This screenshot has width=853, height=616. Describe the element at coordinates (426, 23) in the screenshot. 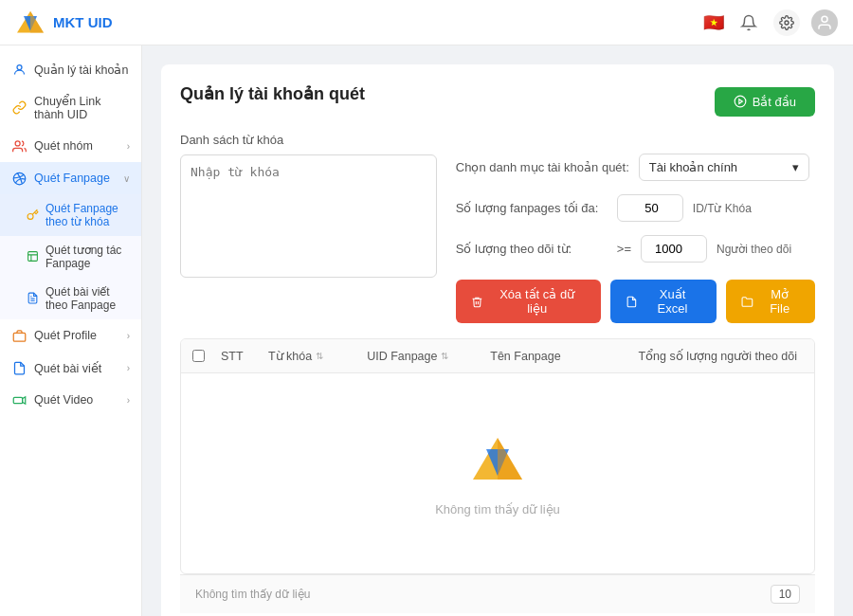

I see `app-header: MKT UID 🇻🇳` at that location.